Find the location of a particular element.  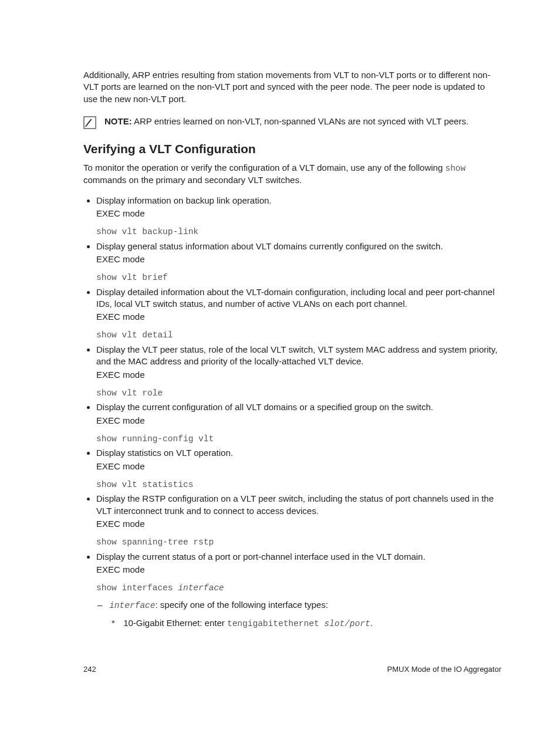

note-body: ARP entries learned on non-VLT, non-span… is located at coordinates (301, 121).